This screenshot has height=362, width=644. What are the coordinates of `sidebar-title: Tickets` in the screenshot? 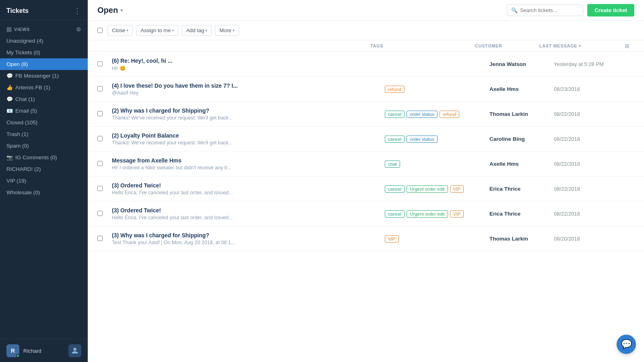 It's located at (18, 11).